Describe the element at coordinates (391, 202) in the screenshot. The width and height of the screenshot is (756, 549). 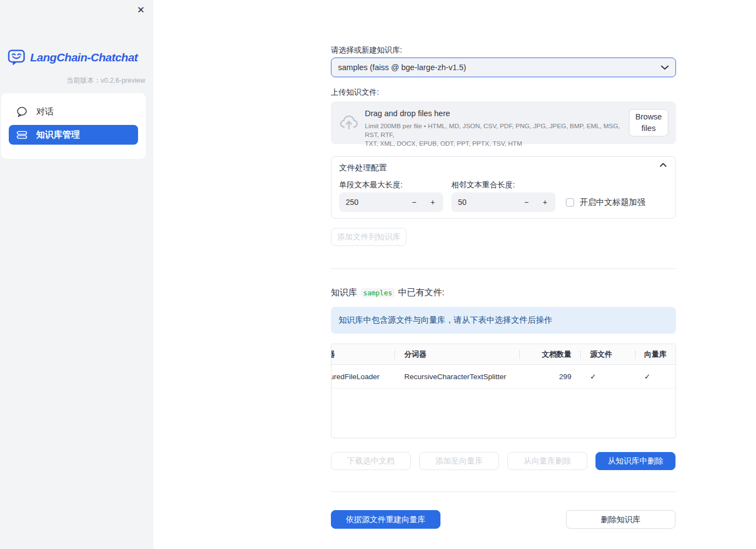
I see `chunk-size-input: 250 − +` at that location.